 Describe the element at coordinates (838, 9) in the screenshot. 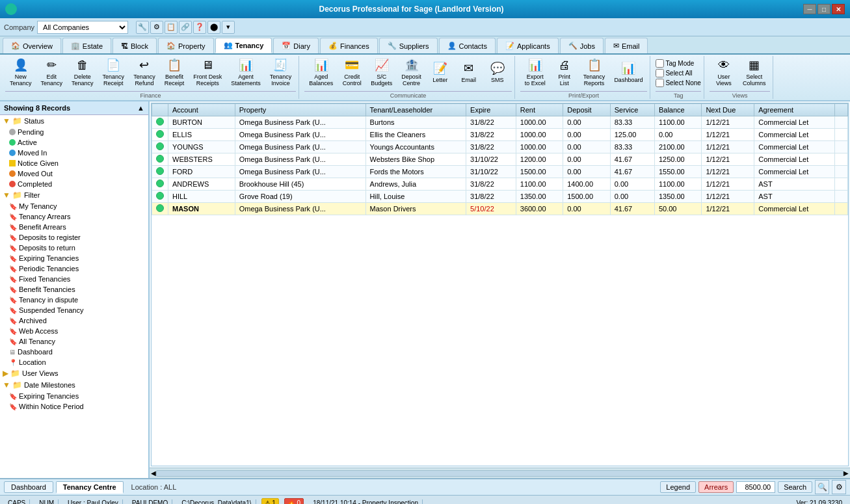

I see `close-button: ✕` at that location.